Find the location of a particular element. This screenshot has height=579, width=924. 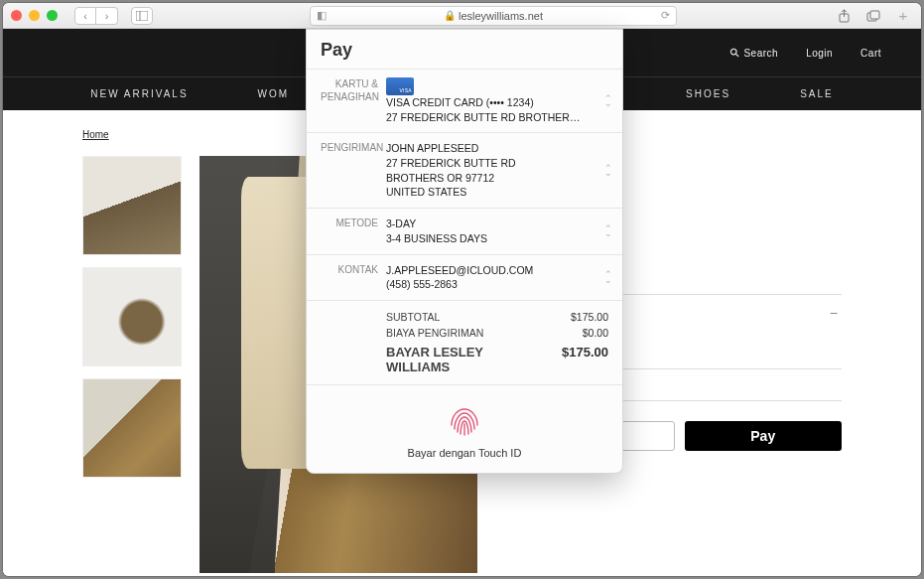

cart-link: Cart is located at coordinates (871, 54).